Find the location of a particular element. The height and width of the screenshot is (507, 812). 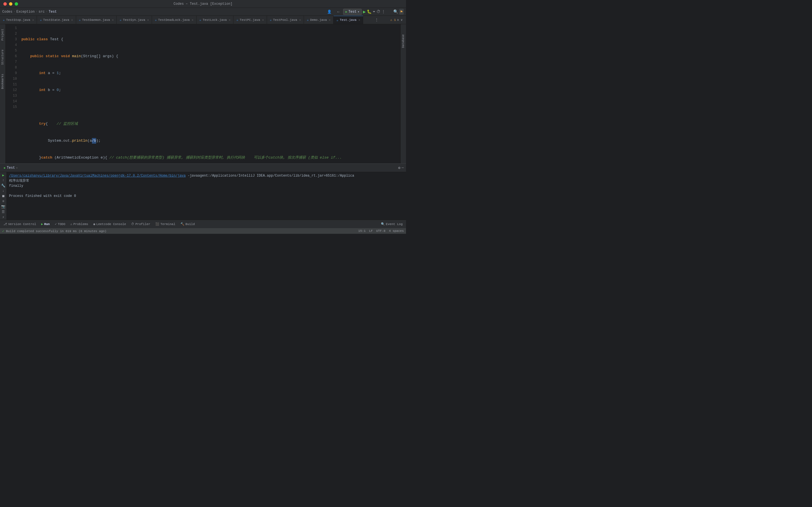

run-panel-header: ▶ Test ✕ ⚙ — is located at coordinates (203, 168).